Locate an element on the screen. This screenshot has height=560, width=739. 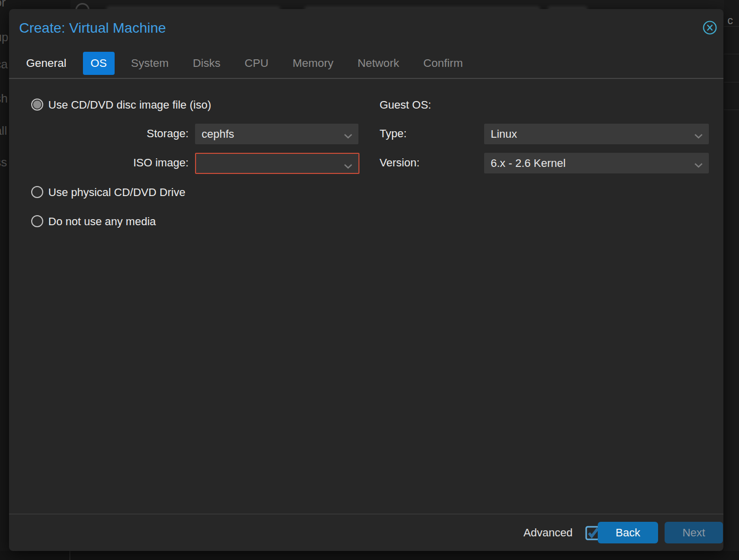
advanced-label: Advanced is located at coordinates (548, 533).